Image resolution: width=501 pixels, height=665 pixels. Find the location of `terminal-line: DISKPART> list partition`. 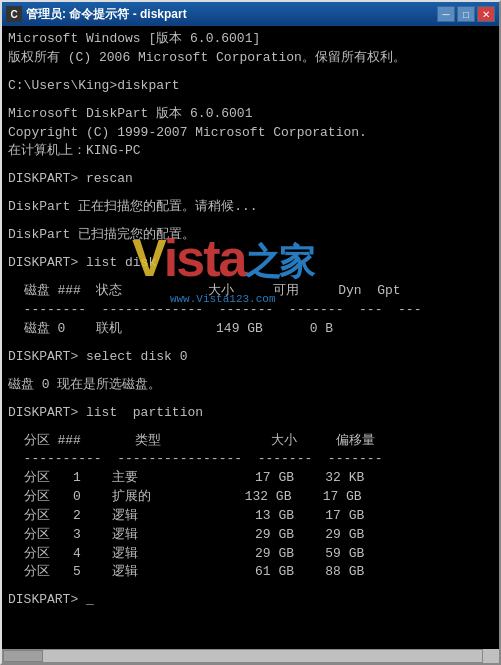

terminal-line: DISKPART> list partition is located at coordinates (250, 414).